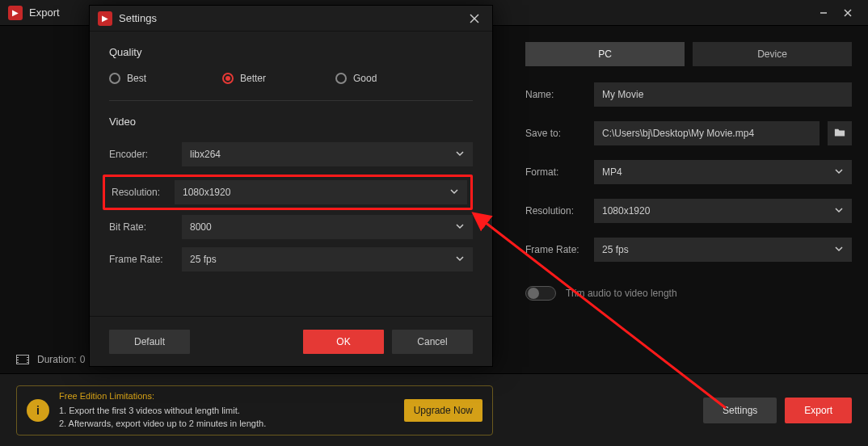  What do you see at coordinates (327, 154) in the screenshot?
I see `encoder-select: libx264` at bounding box center [327, 154].